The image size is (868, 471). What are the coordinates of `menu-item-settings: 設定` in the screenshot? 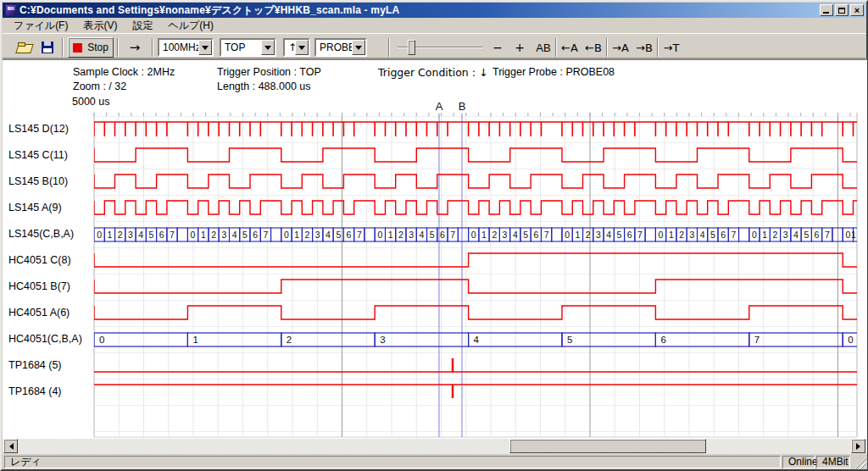 It's located at (142, 25).